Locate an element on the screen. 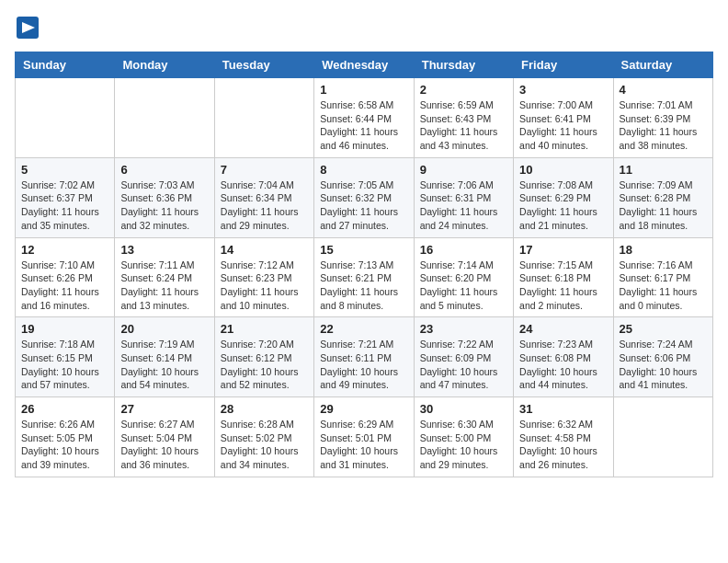 Image resolution: width=728 pixels, height=563 pixels. day-number: 10 is located at coordinates (563, 169).